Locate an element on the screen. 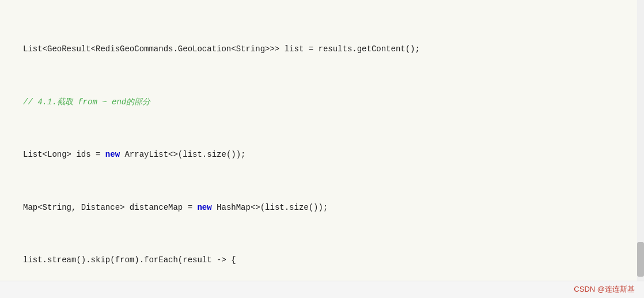 The image size is (644, 298). scrollbar-track is located at coordinates (641, 141).